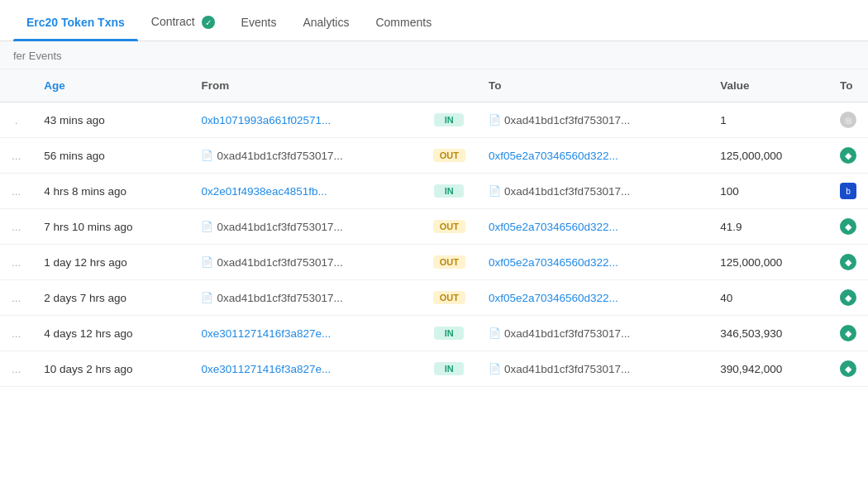  I want to click on tab-bar: Erc20 Token Txns Contract ✓ Events Analy…, so click(434, 21).